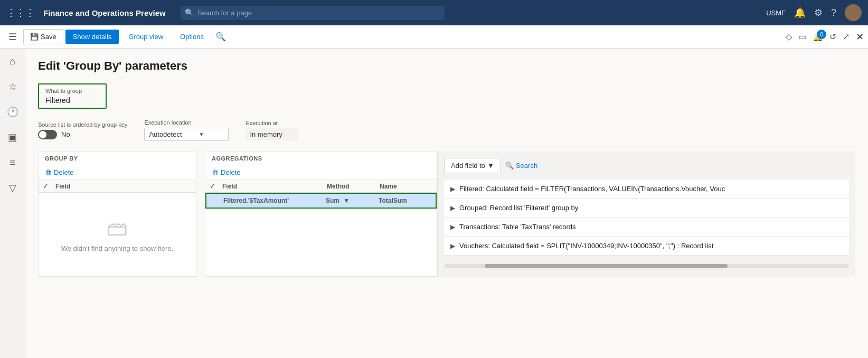 Image resolution: width=868 pixels, height=358 pixels. What do you see at coordinates (834, 13) in the screenshot?
I see `help-icon: ?` at bounding box center [834, 13].